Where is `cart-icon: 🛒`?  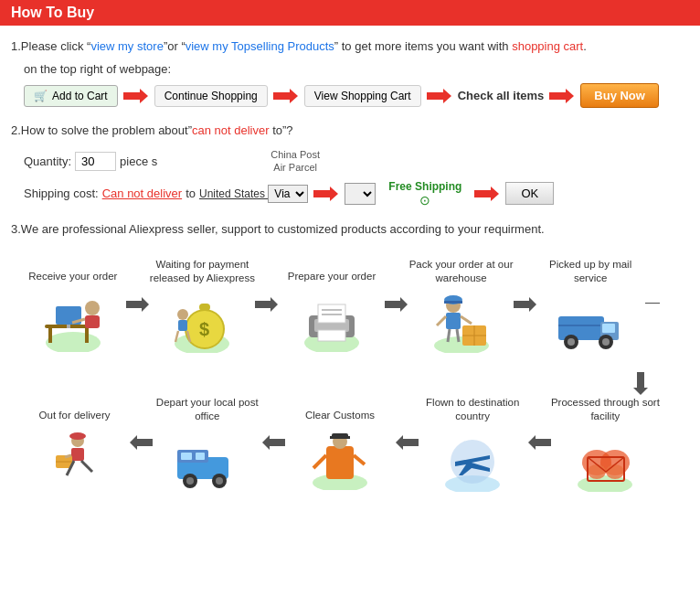
cart-icon: 🛒 is located at coordinates (40, 96).